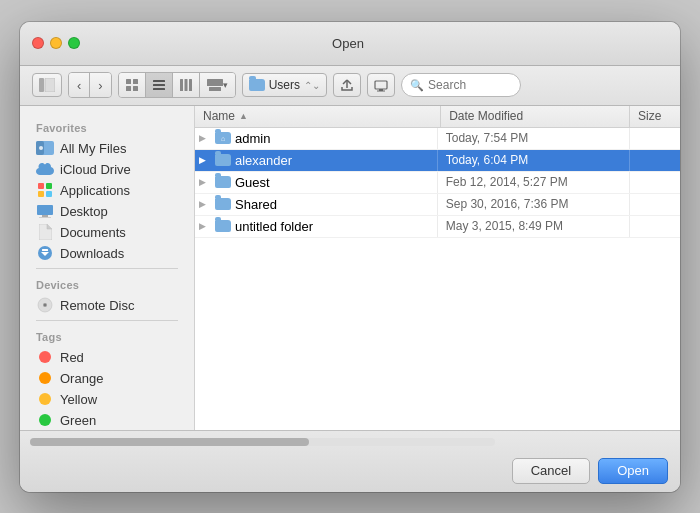 This screenshot has width=700, height=513. I want to click on green-tag-icon, so click(45, 420).